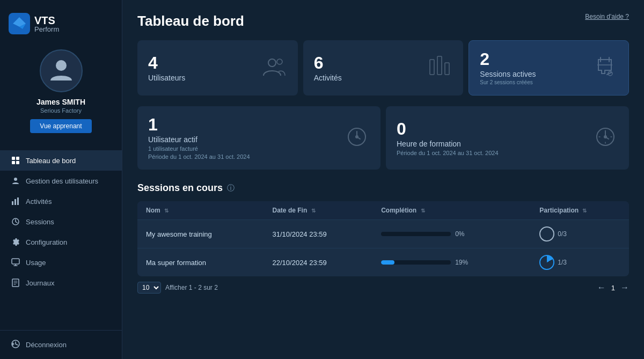  What do you see at coordinates (508, 83) in the screenshot?
I see `stat-sublabel-sessions: Sur 2 sessions créées` at bounding box center [508, 83].